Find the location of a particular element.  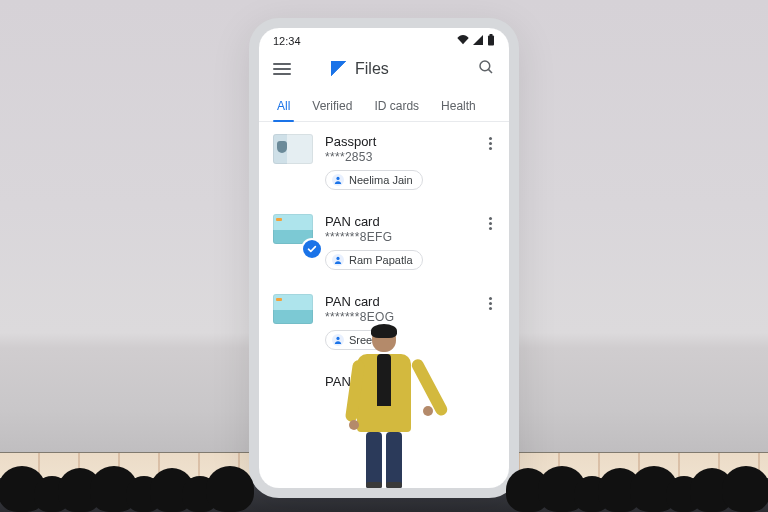

tab-label: Health is located at coordinates (458, 106).